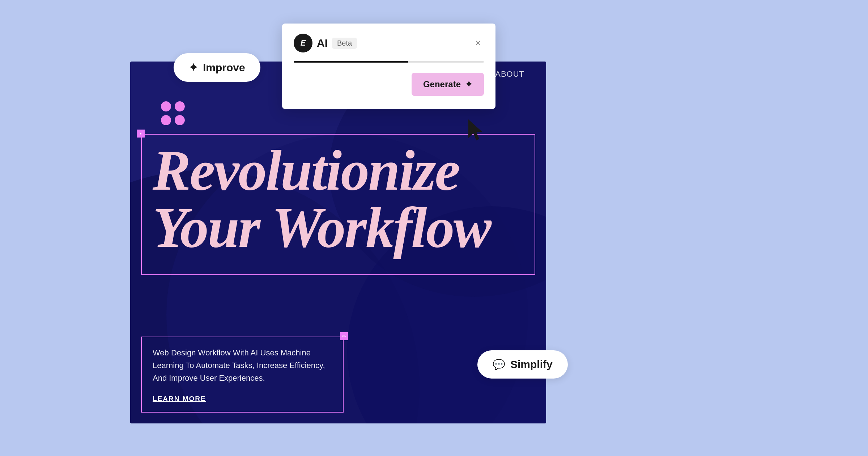 This screenshot has height=456, width=868. I want to click on generate-label: Generate, so click(442, 84).